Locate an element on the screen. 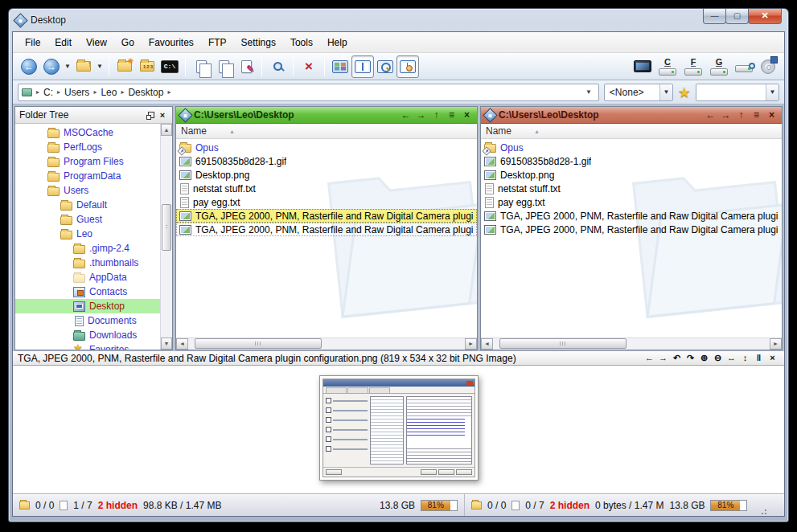 The height and width of the screenshot is (532, 797). menu-item-ftp: FTP is located at coordinates (217, 43).